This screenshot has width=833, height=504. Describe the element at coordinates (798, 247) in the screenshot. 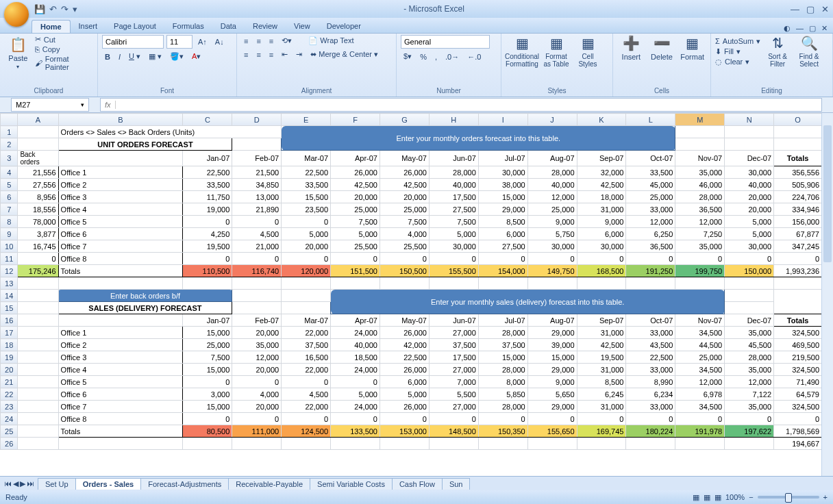

I see `cell: 347,245` at that location.